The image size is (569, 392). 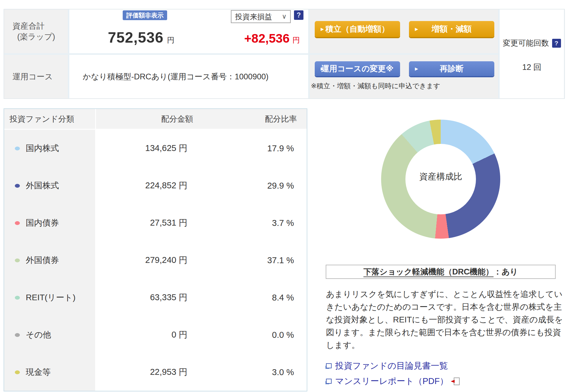 What do you see at coordinates (391, 366) in the screenshot?
I see `prospectus-link: 投資ファンドの目論見書一覧` at bounding box center [391, 366].